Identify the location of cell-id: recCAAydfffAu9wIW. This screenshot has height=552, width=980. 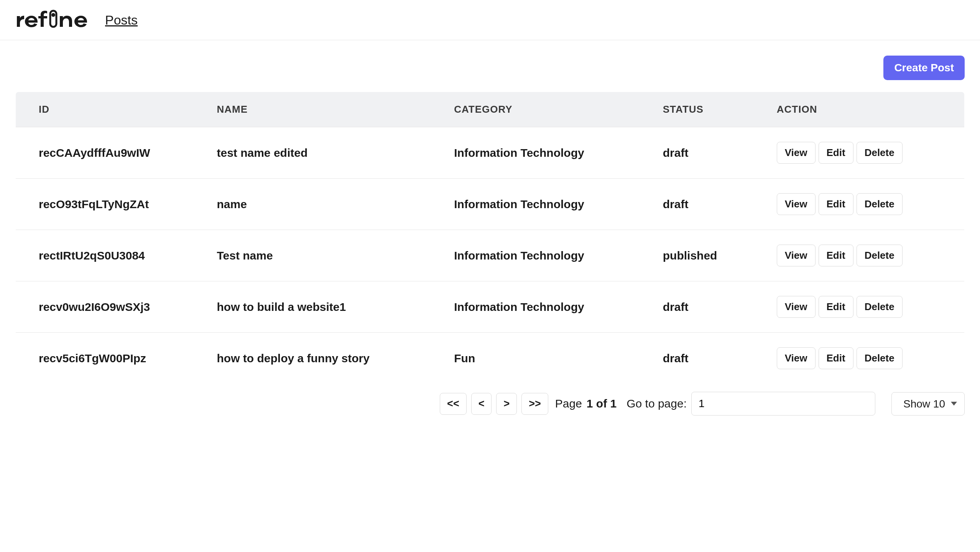
(110, 153).